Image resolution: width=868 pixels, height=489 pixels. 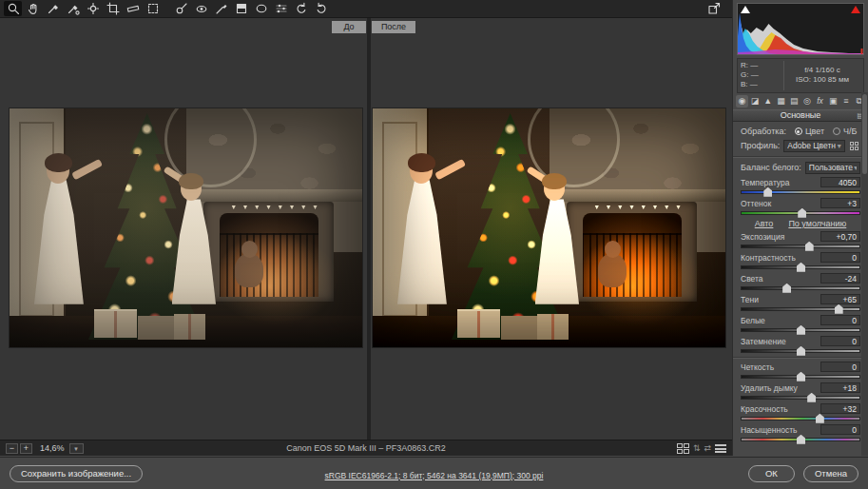 What do you see at coordinates (32, 9) in the screenshot?
I see `hand-tool-icon` at bounding box center [32, 9].